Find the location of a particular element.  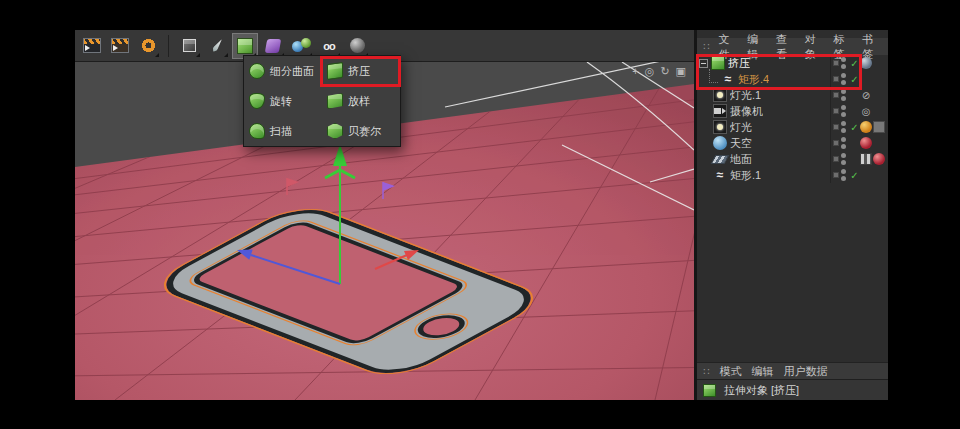

checker-tag-icon is located at coordinates (866, 159).